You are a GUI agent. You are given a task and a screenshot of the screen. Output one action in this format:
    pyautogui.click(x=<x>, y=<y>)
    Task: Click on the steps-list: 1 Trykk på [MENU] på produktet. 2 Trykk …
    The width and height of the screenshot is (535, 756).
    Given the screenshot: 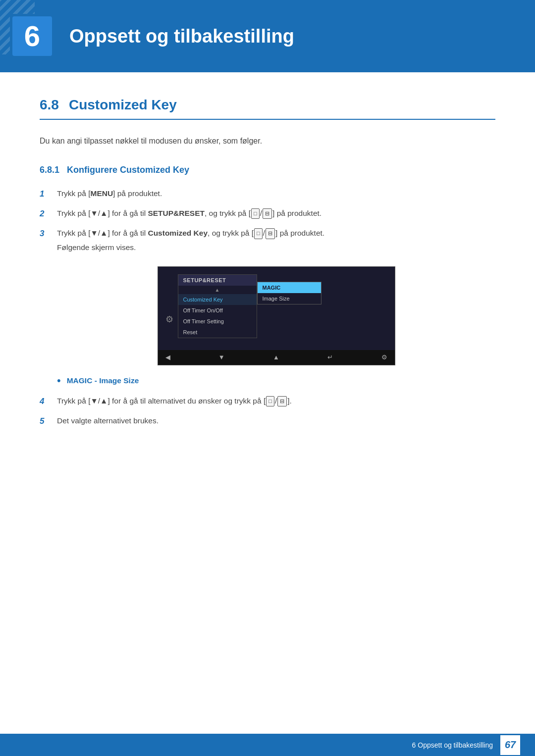 What is the action you would take?
    pyautogui.click(x=268, y=221)
    